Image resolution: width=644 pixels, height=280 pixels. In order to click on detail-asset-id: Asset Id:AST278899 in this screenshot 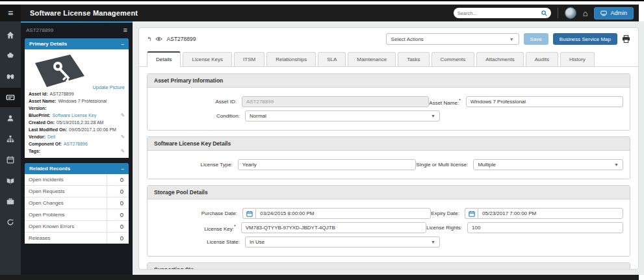, I will do `click(77, 94)`.